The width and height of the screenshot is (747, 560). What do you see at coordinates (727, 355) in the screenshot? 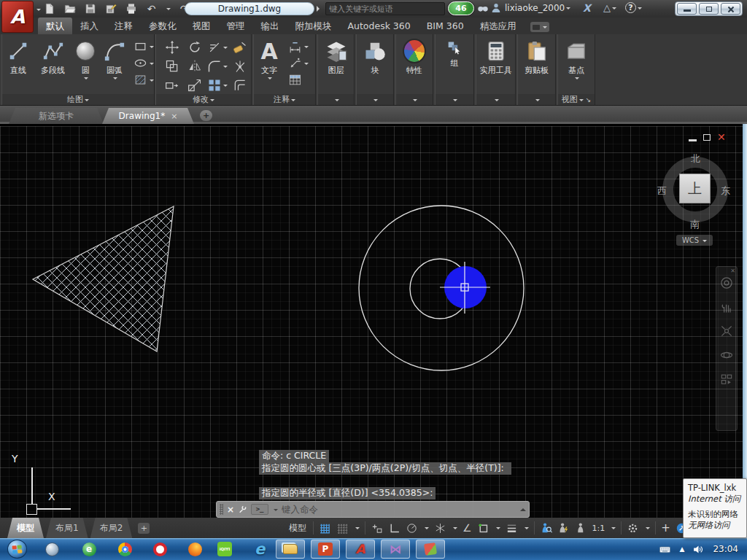
I see `orbit-icon` at bounding box center [727, 355].